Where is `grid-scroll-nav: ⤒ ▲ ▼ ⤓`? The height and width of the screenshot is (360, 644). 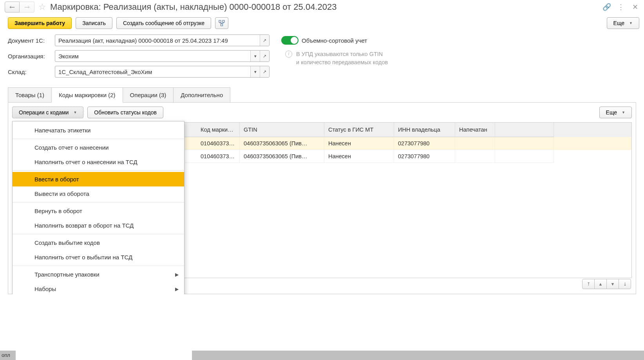 grid-scroll-nav: ⤒ ▲ ▼ ⤓ is located at coordinates (607, 284).